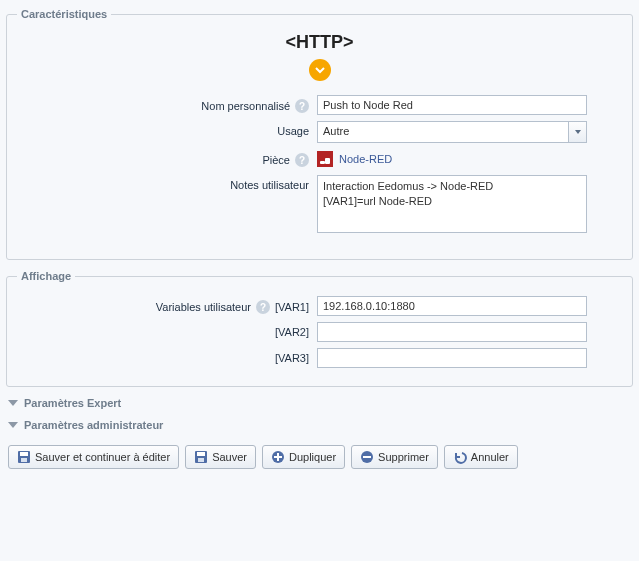  I want to click on room-name: Node-RED, so click(366, 159).